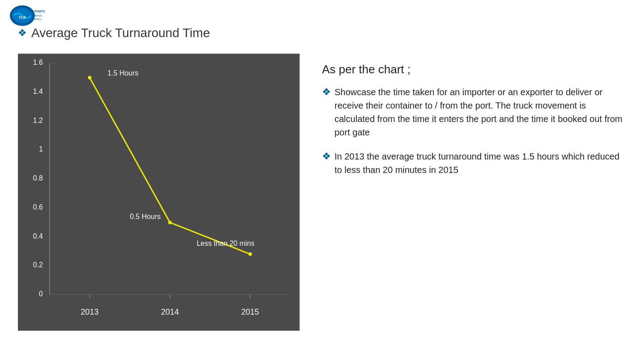 The width and height of the screenshot is (644, 362). Describe the element at coordinates (22, 17) in the screenshot. I see `svg-text: FIJI` at that location.